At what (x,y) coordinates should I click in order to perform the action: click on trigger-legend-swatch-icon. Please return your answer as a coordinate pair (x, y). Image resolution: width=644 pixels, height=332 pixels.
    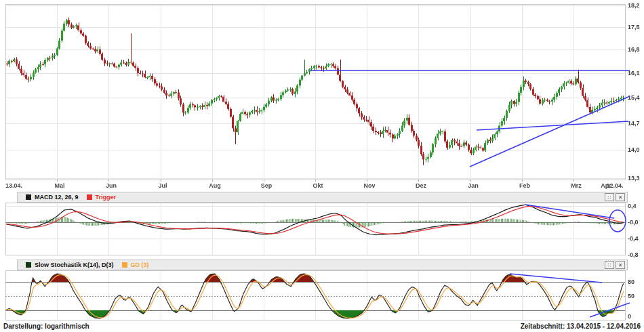
    Looking at the image, I should click on (89, 197).